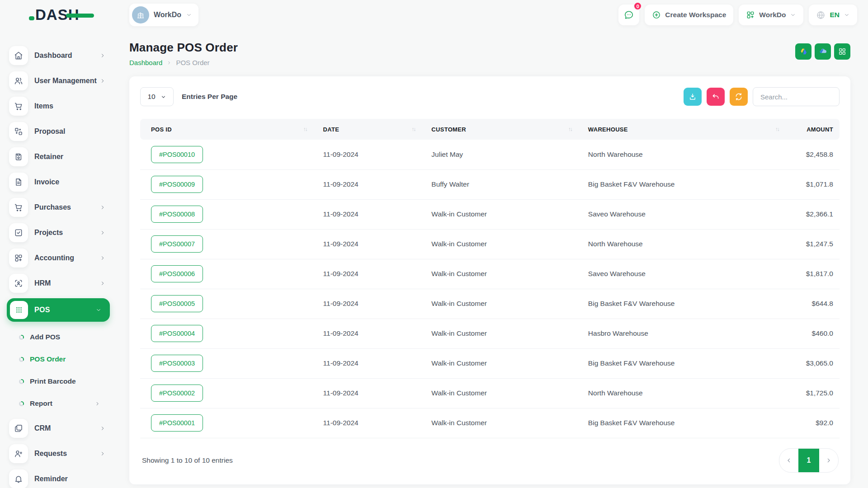  Describe the element at coordinates (22, 360) in the screenshot. I see `bullet-icon` at that location.